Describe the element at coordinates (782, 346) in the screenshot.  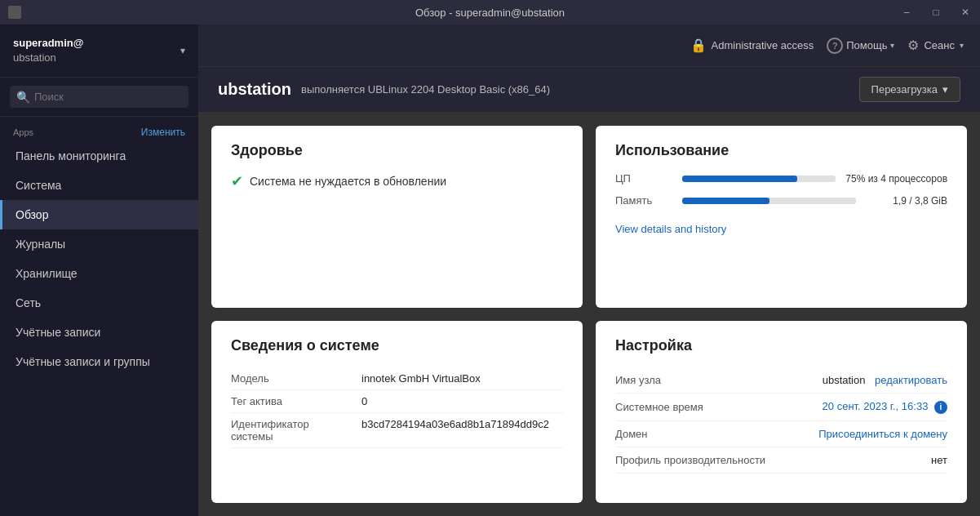
I see `settings-title: Настройка` at that location.